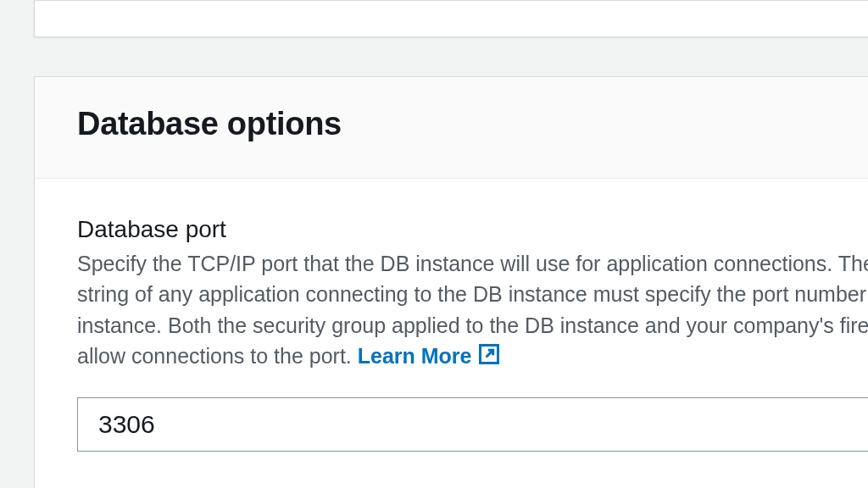 The image size is (868, 488). What do you see at coordinates (473, 124) in the screenshot?
I see `section-title: Database options` at bounding box center [473, 124].